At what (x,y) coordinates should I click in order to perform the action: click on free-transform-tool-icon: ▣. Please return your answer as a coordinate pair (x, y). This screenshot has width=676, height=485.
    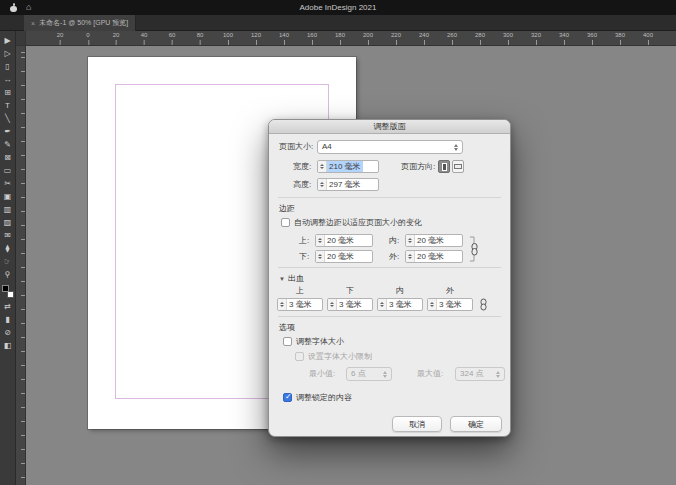
    Looking at the image, I should click on (8, 196).